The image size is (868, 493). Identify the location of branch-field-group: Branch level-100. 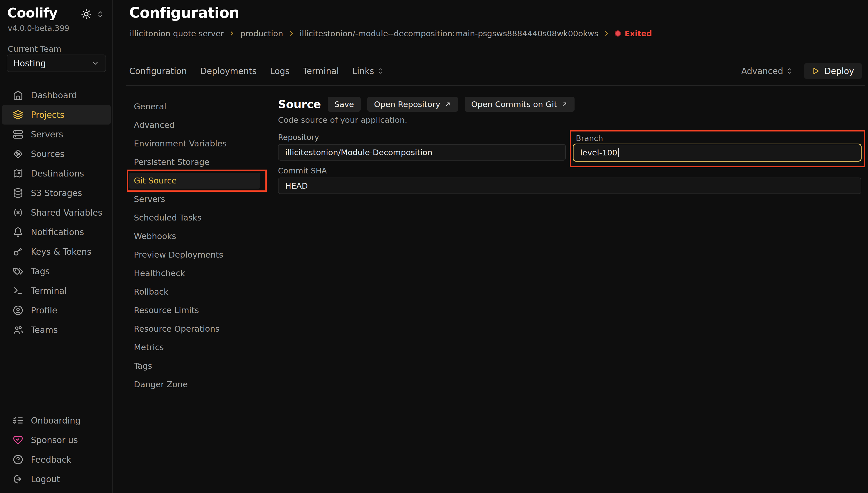
(717, 149).